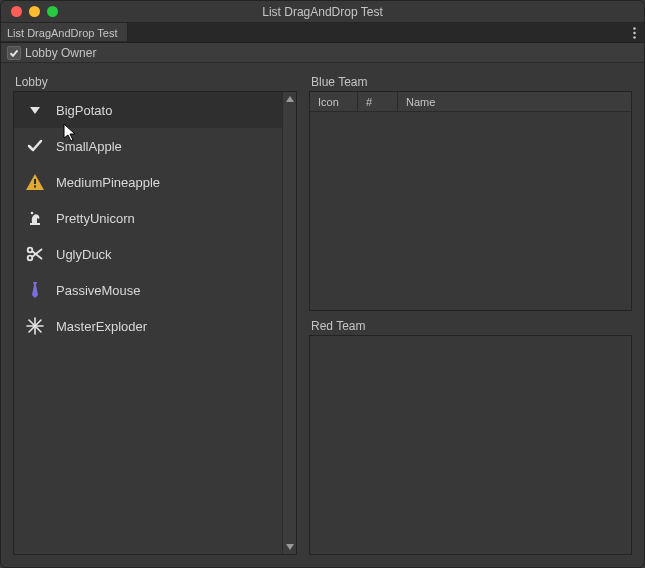 This screenshot has width=645, height=568. Describe the element at coordinates (148, 218) in the screenshot. I see `list-item: PrettyUnicorn` at that location.